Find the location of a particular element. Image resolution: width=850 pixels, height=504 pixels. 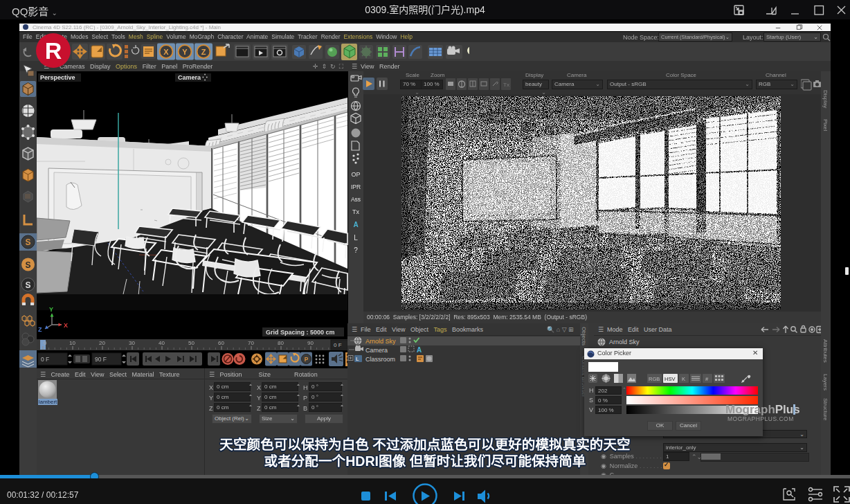

svg-text: Ass is located at coordinates (356, 199).